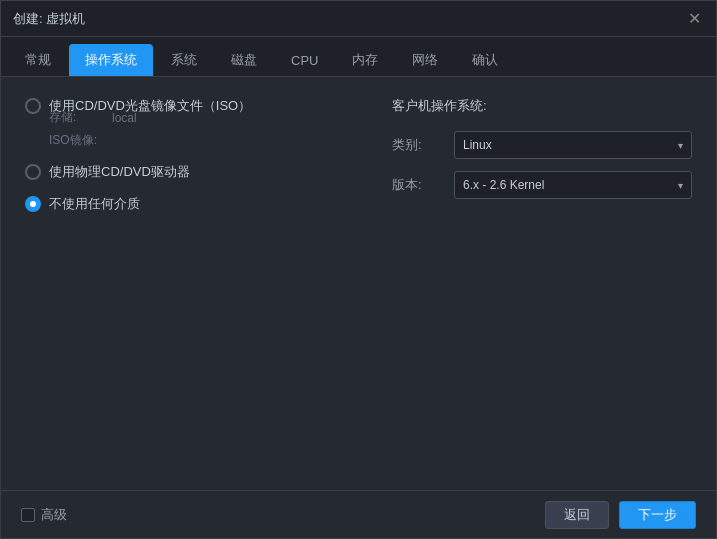  Describe the element at coordinates (188, 155) in the screenshot. I see `media-radio-group: 使用CD/DVD光盘镜像文件（ISO） 存储: local ISO镜像:` at that location.